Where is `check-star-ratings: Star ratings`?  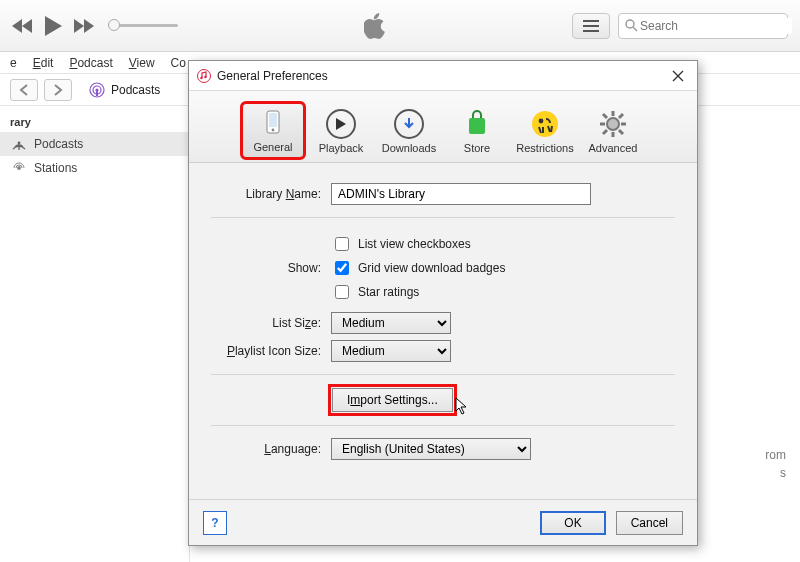 check-star-ratings: Star ratings is located at coordinates (418, 292).